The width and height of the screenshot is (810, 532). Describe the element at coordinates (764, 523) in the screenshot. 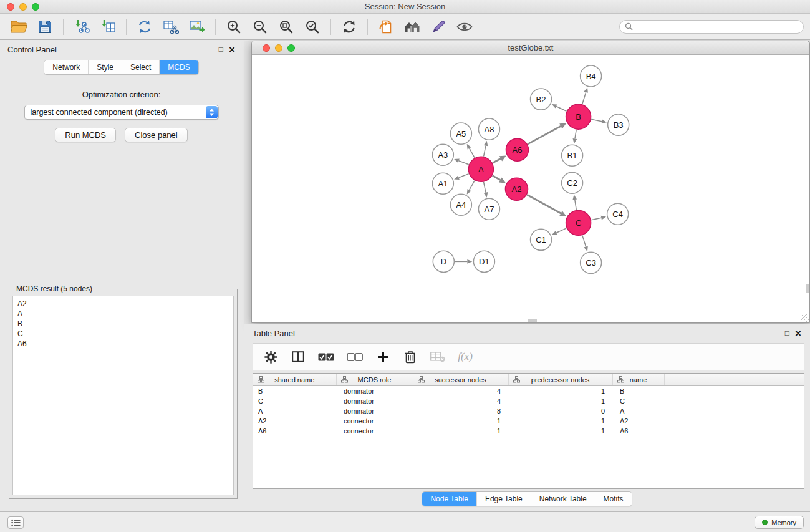

I see `memory-status-icon` at that location.